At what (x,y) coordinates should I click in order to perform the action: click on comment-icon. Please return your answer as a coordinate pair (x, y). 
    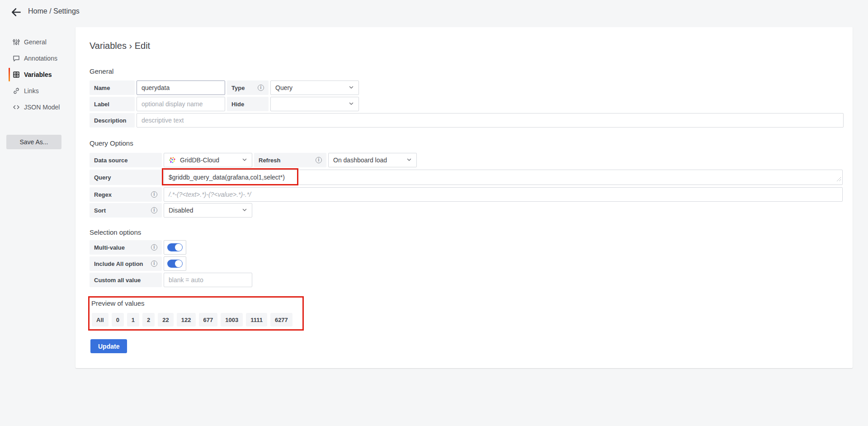
    Looking at the image, I should click on (16, 59).